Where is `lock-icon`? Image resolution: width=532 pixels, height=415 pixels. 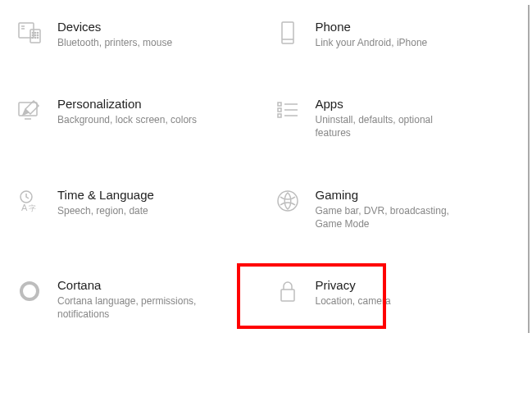 lock-icon is located at coordinates (288, 291).